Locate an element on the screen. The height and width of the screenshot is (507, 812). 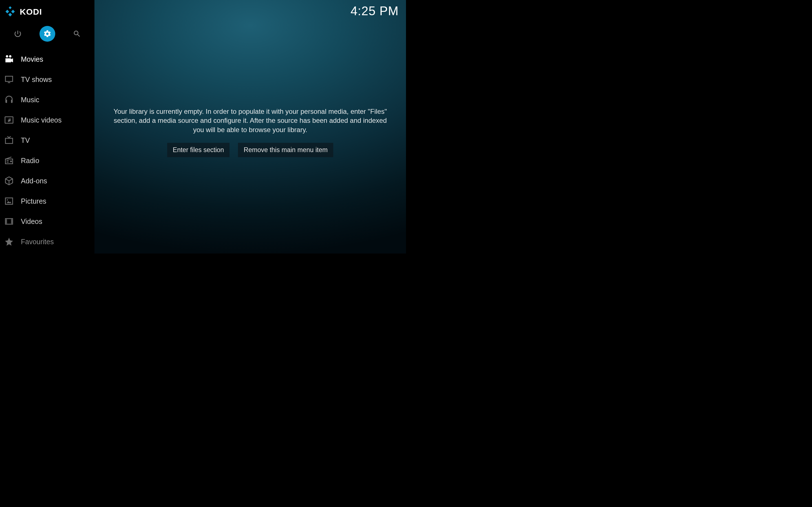
sidebar-item-label: Favourites is located at coordinates (37, 242).